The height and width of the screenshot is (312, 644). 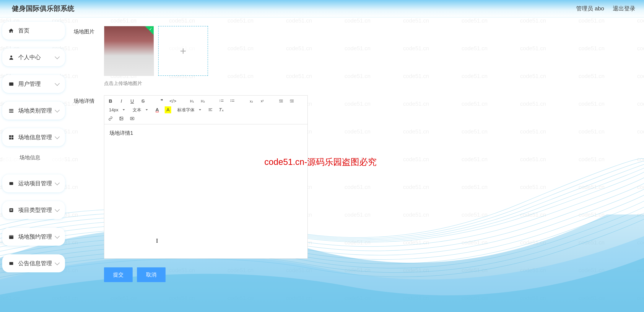 I want to click on code-button: </>, so click(x=173, y=101).